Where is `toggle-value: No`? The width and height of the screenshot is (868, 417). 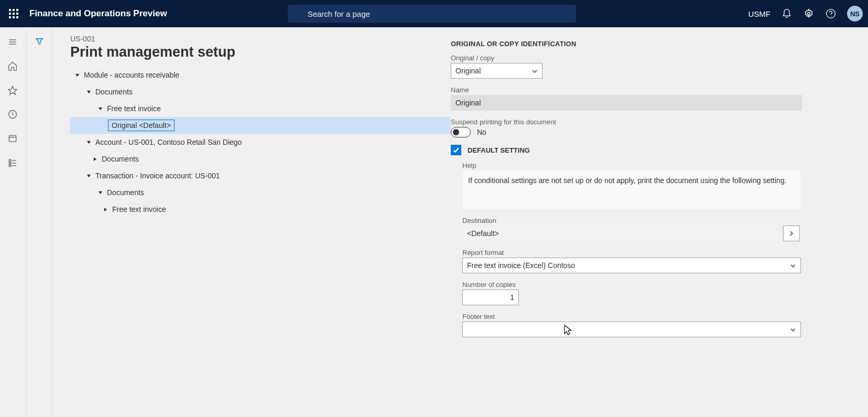 toggle-value: No is located at coordinates (482, 132).